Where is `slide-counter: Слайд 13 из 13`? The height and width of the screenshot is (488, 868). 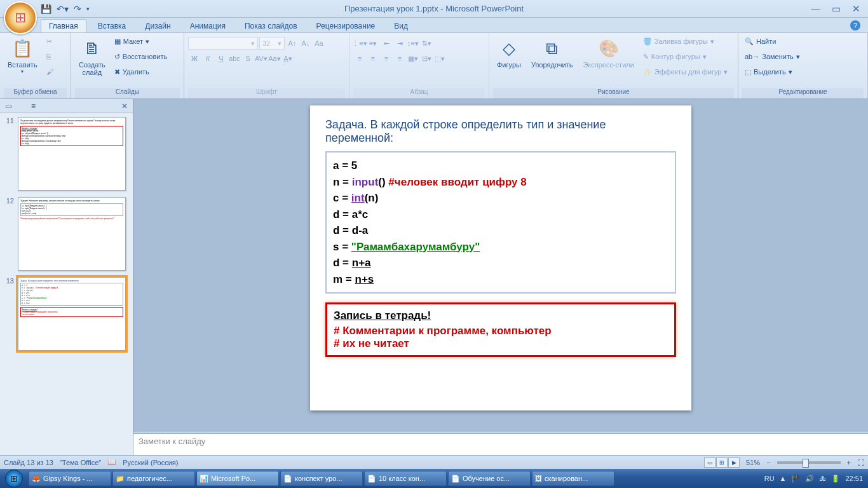 slide-counter: Слайд 13 из 13 is located at coordinates (29, 463).